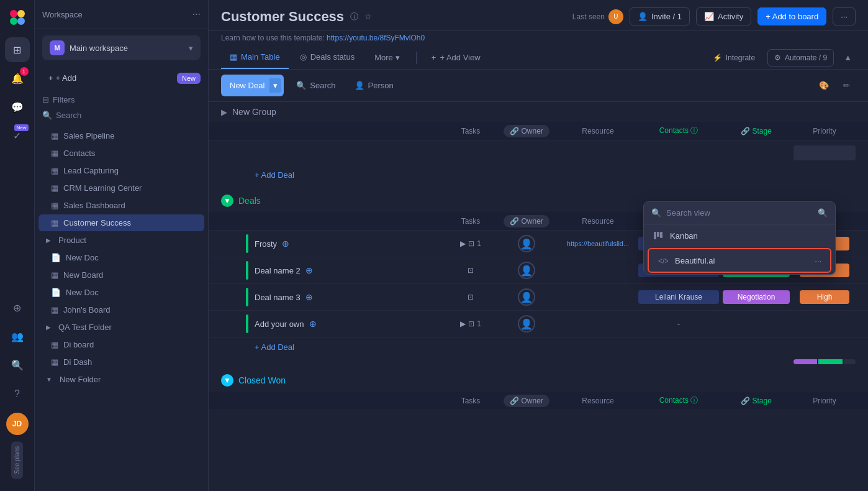  Describe the element at coordinates (456, 57) in the screenshot. I see `add-view-button: + + Add View` at that location.